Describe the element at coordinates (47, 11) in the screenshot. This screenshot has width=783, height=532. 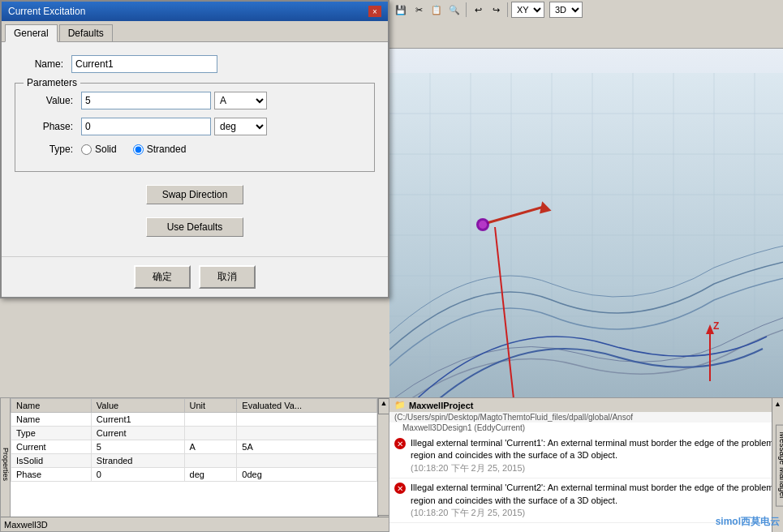
I see `dialog-title: Current Excitation` at that location.